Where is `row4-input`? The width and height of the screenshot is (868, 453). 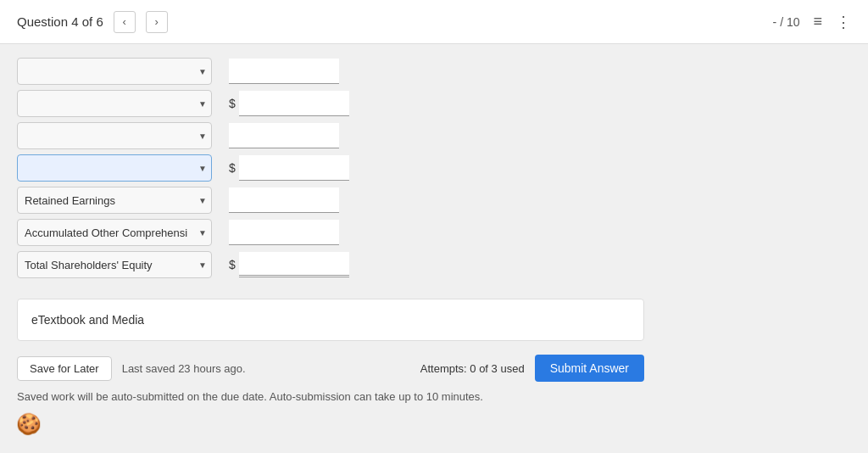
row4-input is located at coordinates (294, 168).